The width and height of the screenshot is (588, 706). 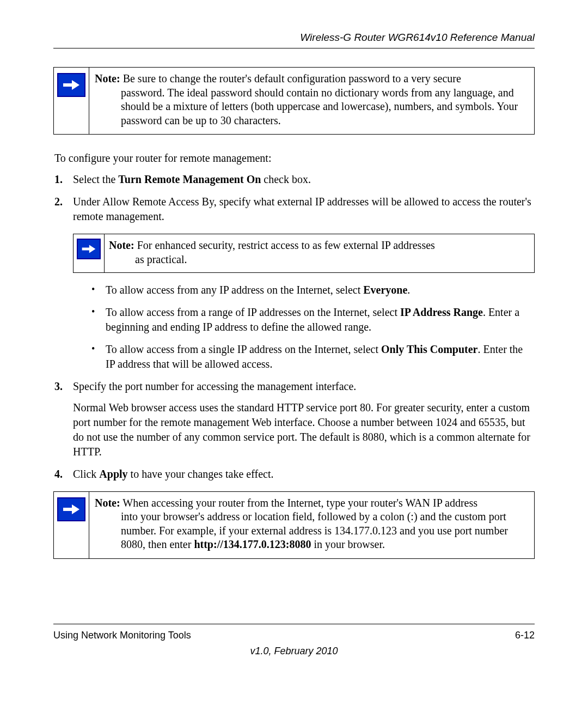 I want to click on note-text-3: Note: When accessing your router from th…, so click(x=311, y=525).